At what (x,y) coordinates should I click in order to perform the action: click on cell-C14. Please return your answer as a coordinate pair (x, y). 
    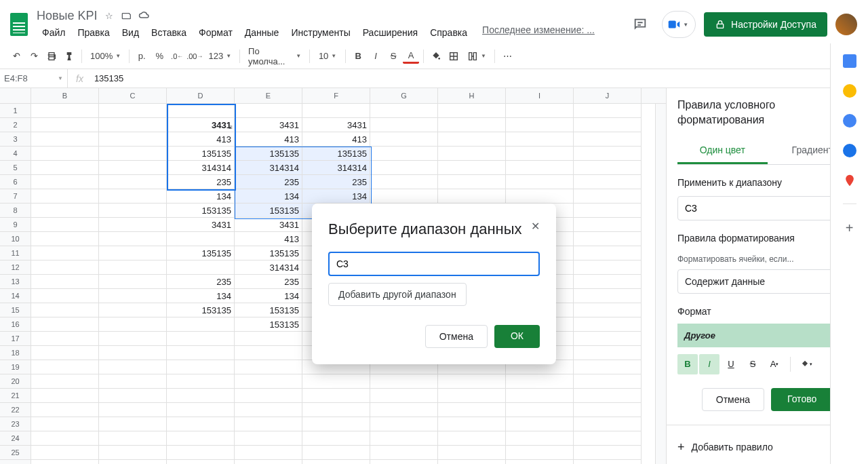
    Looking at the image, I should click on (133, 296).